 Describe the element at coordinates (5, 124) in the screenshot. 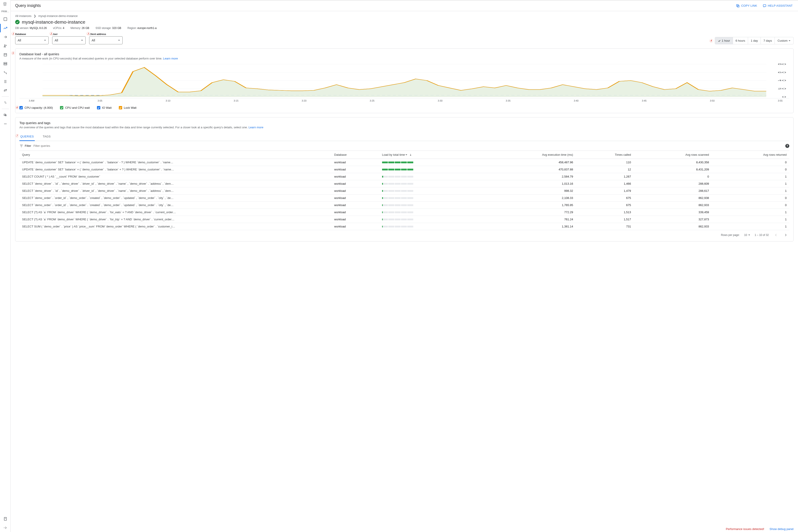

I see `rail-item-misc3` at that location.